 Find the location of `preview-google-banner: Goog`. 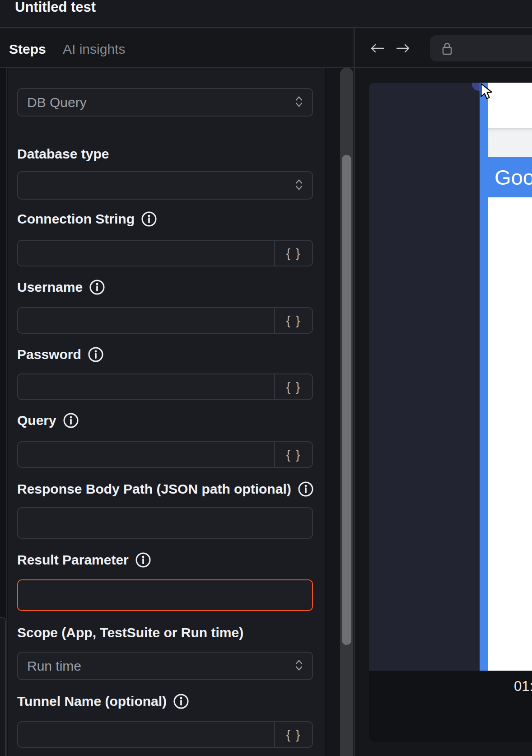

preview-google-banner: Goog is located at coordinates (506, 177).